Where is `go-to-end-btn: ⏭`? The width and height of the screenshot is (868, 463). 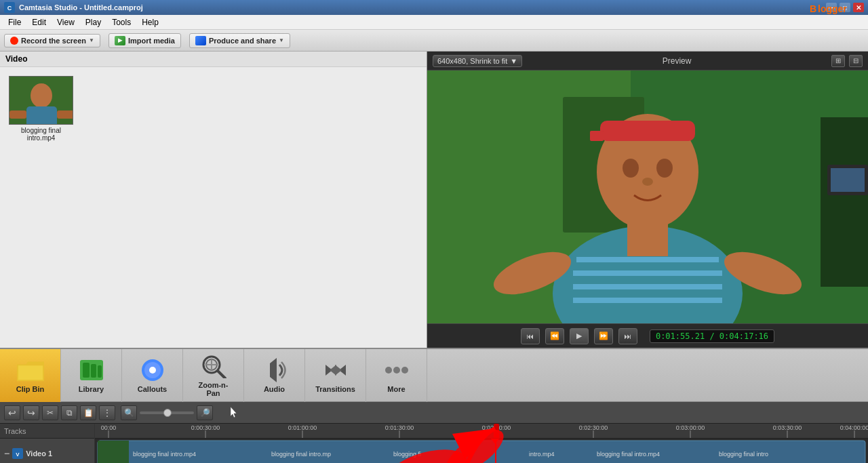 go-to-end-btn: ⏭ is located at coordinates (628, 336).